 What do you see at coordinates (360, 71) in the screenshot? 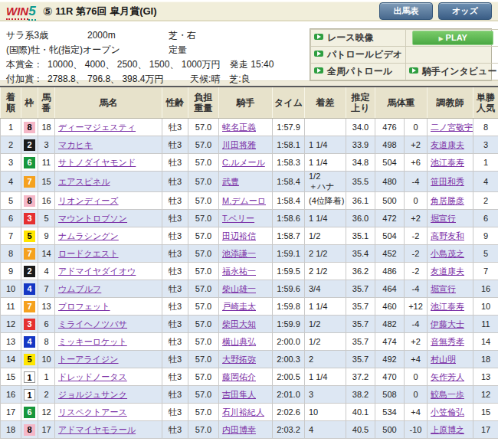
I see `full-patrol-link: 全周パトロール` at bounding box center [360, 71].